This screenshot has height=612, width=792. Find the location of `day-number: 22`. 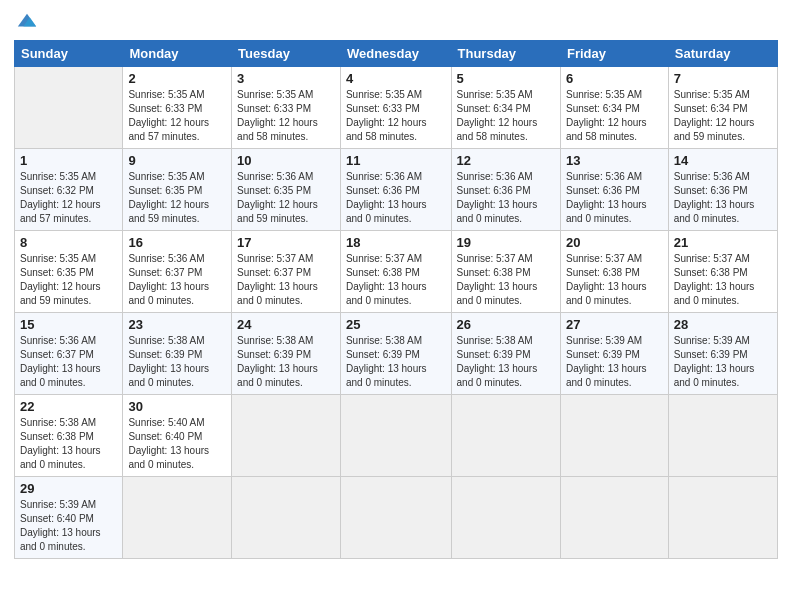

day-number: 22 is located at coordinates (68, 406).